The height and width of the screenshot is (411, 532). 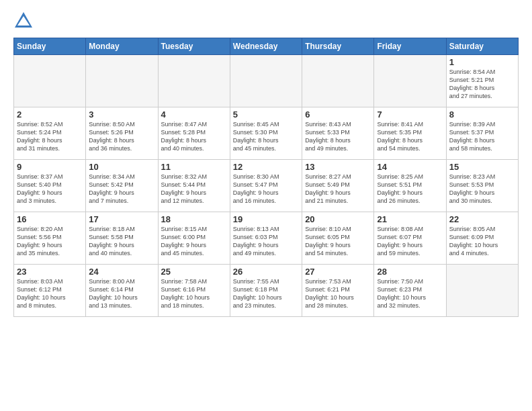 I want to click on day-info: Sunrise: 8:30 AM Sunset: 5:47 PM Dayligh…, so click(x=266, y=189).